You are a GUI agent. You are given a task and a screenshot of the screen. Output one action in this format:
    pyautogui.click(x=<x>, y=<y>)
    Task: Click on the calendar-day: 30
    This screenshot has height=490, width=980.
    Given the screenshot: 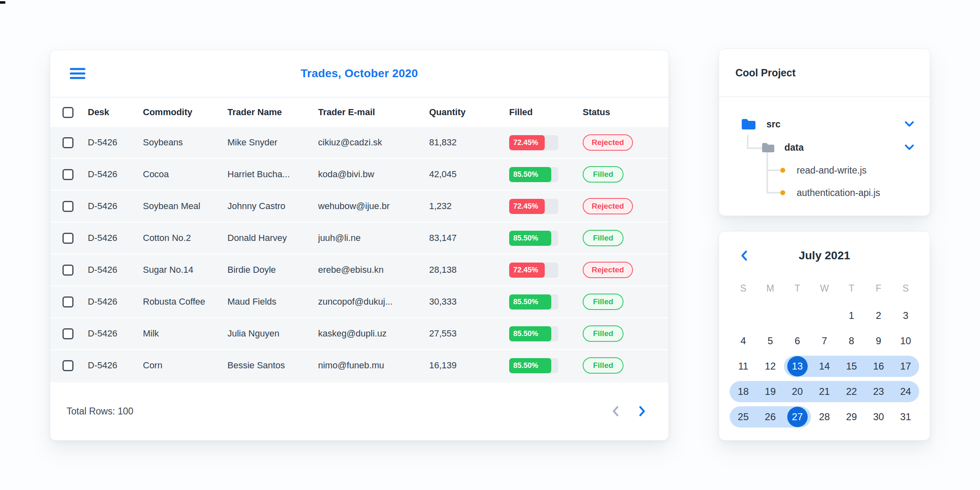 What is the action you would take?
    pyautogui.click(x=878, y=417)
    